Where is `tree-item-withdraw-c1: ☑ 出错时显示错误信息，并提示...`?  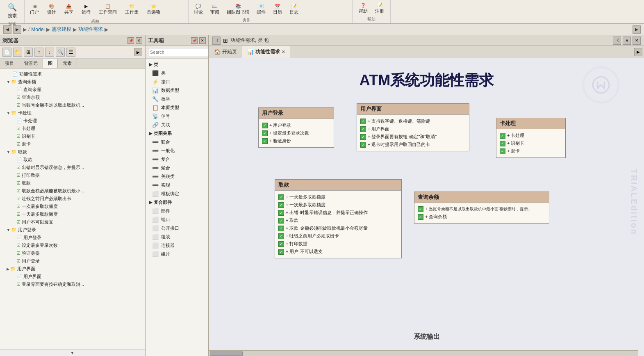 tree-item-withdraw-c1: ☑ 出错时显示错误信息，并提示... is located at coordinates (72, 167).